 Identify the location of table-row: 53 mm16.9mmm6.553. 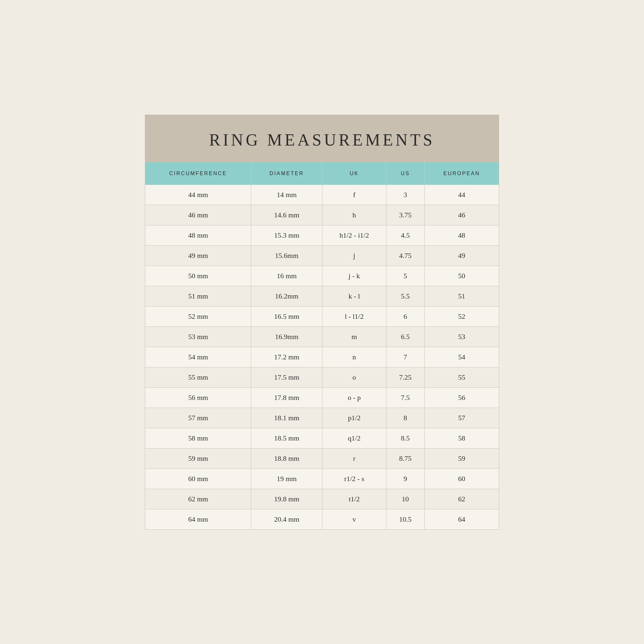
(322, 337).